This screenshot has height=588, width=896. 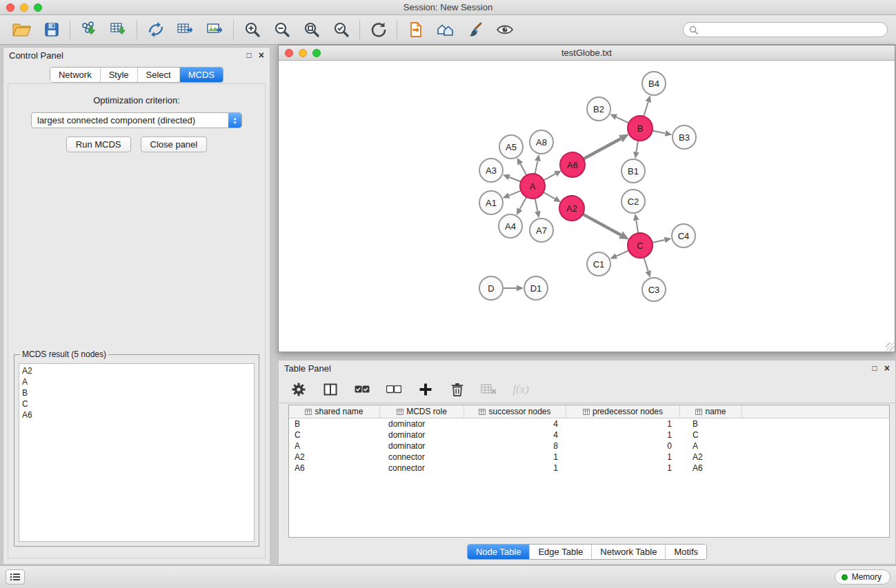 I want to click on edge-A-A2, so click(x=549, y=196).